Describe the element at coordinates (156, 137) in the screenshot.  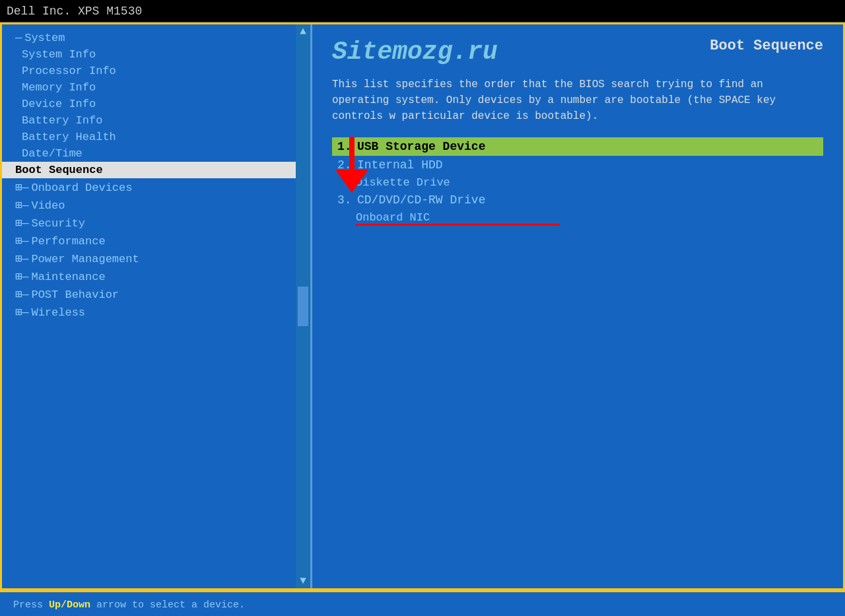
I see `menu-item-battery-health: Battery Health` at that location.